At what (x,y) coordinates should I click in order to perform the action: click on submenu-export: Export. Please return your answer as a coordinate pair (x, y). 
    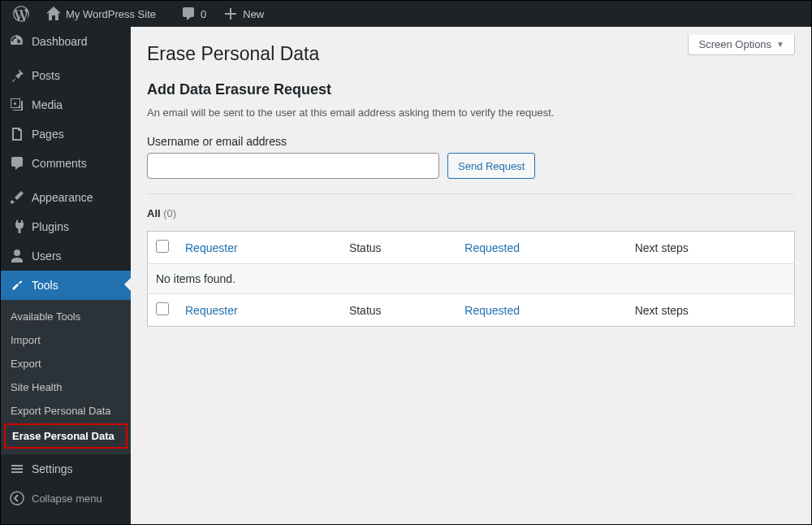
    Looking at the image, I should click on (66, 364).